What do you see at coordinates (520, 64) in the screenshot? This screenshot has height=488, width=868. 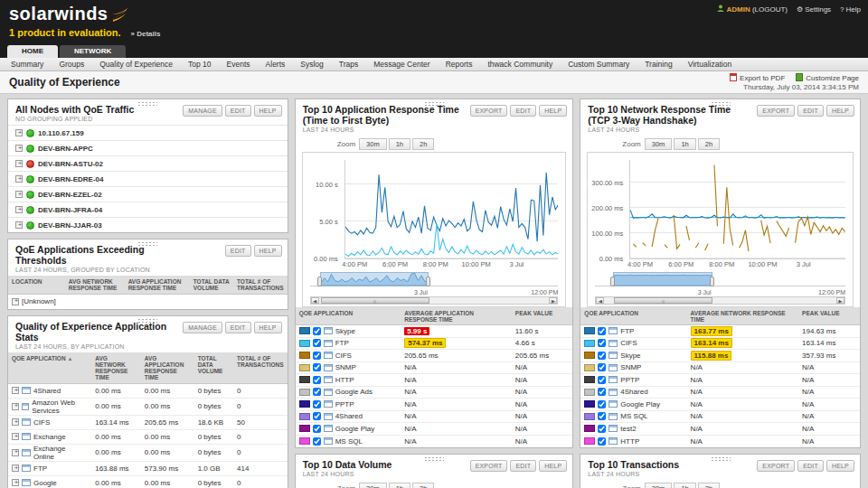 I see `menu-item-thwack-community: thwack Community` at bounding box center [520, 64].